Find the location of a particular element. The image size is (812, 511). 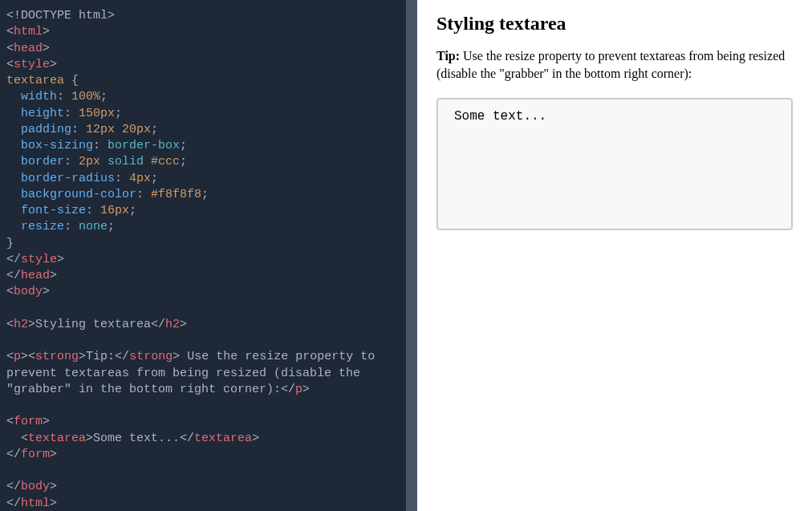

tip-text: Use the resize property to prevent texta… is located at coordinates (611, 64).